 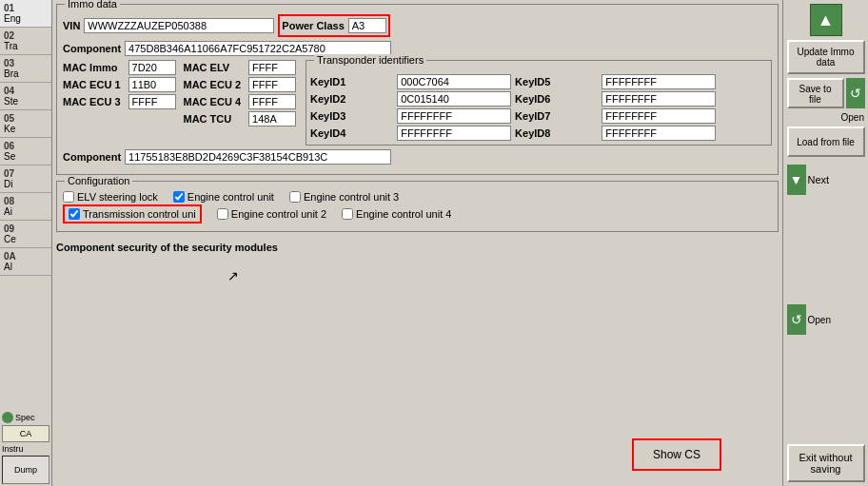 What do you see at coordinates (272, 214) in the screenshot?
I see `engine-cu2-checkbox-item: Engine control unit 2` at bounding box center [272, 214].